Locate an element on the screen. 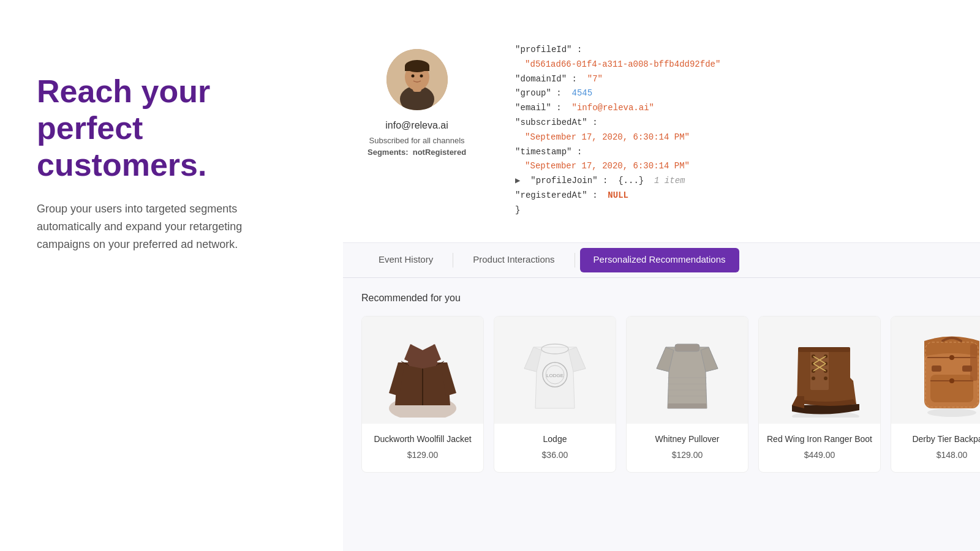  profile-email: info@releva.ai is located at coordinates (417, 126).